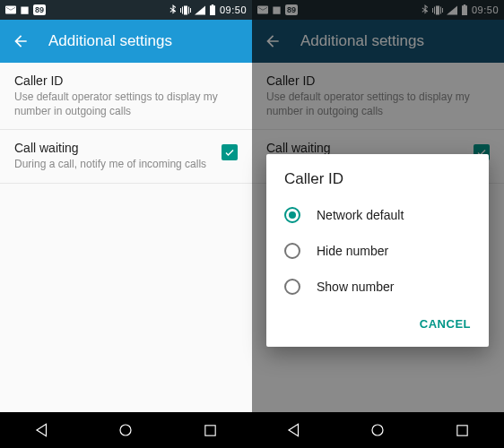  Describe the element at coordinates (355, 287) in the screenshot. I see `radio-label: Show number` at that location.